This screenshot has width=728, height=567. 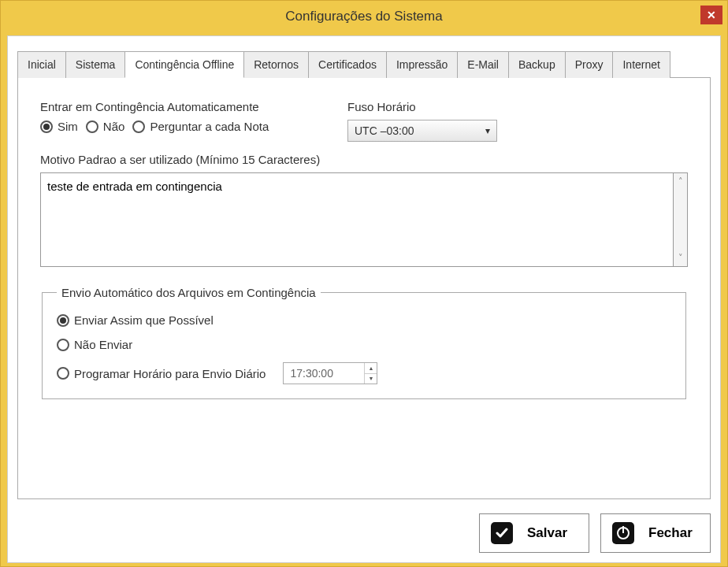 I want to click on close-label: Fechar, so click(x=670, y=533).